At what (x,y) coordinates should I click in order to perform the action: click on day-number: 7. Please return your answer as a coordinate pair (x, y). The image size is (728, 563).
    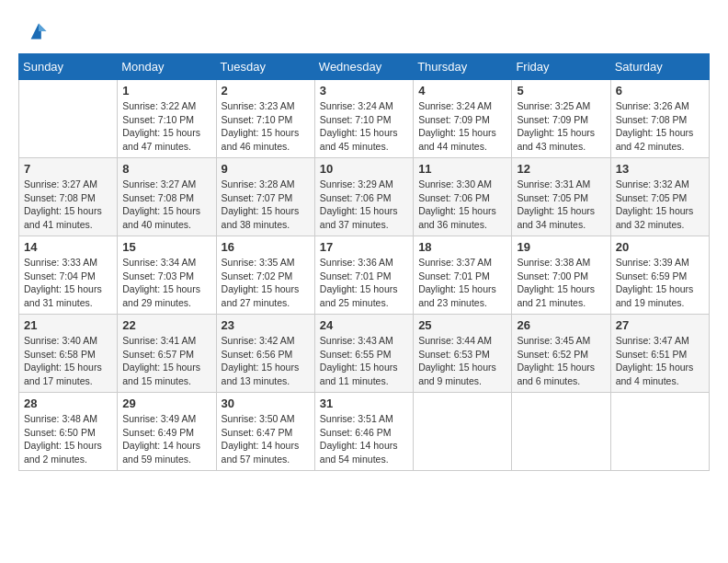
    Looking at the image, I should click on (68, 169).